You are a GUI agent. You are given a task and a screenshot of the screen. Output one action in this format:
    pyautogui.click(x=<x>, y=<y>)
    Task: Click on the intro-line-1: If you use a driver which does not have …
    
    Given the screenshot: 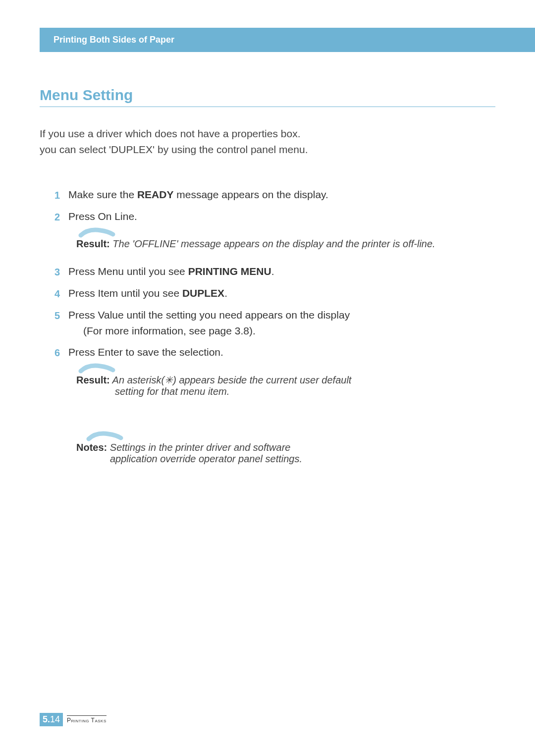 What is the action you would take?
    pyautogui.click(x=268, y=134)
    